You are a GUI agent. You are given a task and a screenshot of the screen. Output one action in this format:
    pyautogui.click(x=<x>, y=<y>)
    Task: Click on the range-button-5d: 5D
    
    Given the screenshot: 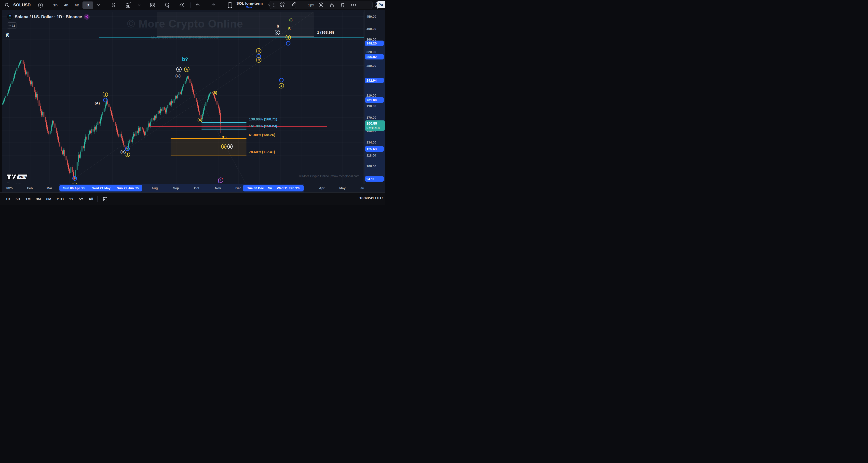 What is the action you would take?
    pyautogui.click(x=18, y=199)
    